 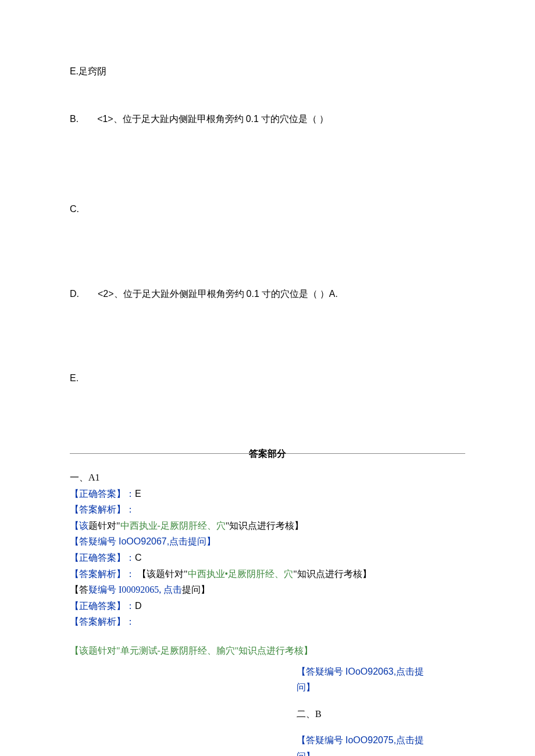 I want to click on a1-qlink-action: 点击提问, so click(x=188, y=542).